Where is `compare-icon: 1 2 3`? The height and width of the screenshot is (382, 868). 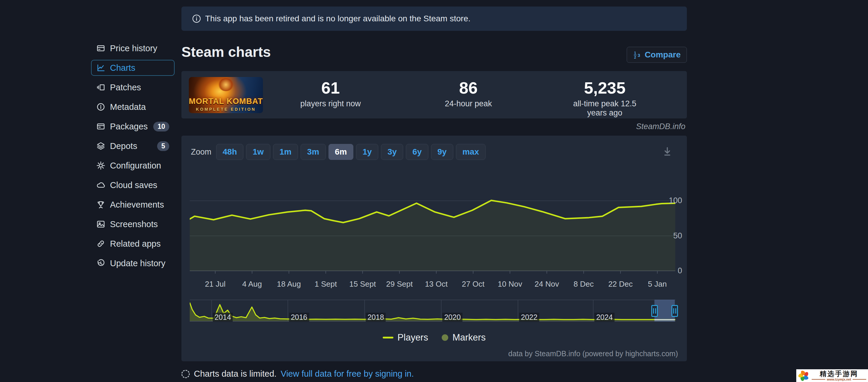
compare-icon: 1 2 3 is located at coordinates (638, 55).